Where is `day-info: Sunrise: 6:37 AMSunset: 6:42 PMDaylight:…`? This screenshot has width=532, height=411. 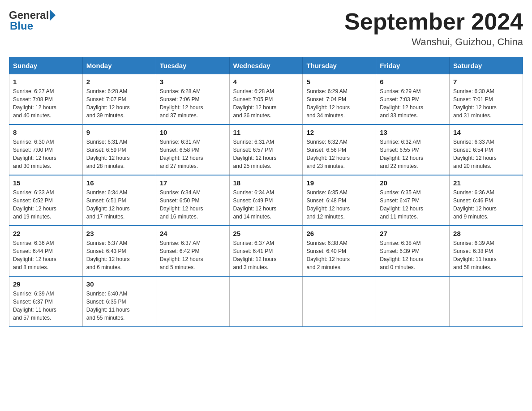
day-info: Sunrise: 6:37 AMSunset: 6:42 PMDaylight:… is located at coordinates (193, 255).